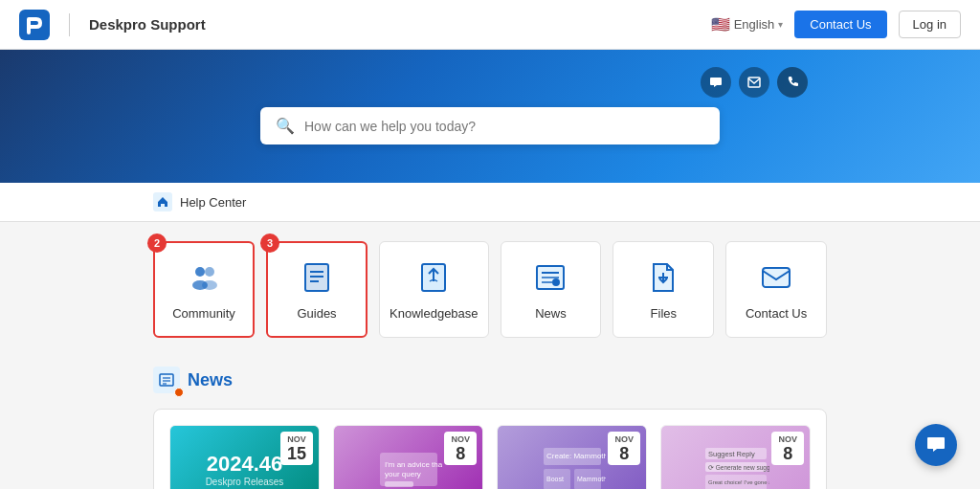 The image size is (980, 489). I want to click on svg-text: Suggest Reply, so click(731, 454).